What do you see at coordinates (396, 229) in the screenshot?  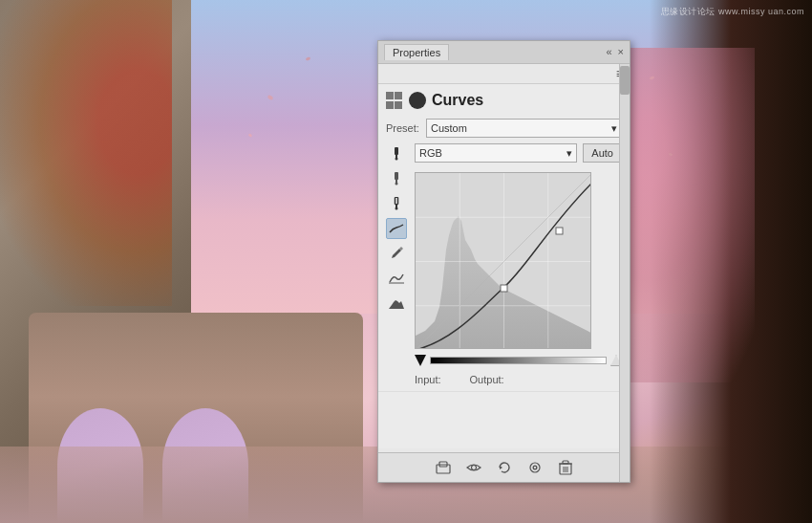 I see `edit-curve-tool` at bounding box center [396, 229].